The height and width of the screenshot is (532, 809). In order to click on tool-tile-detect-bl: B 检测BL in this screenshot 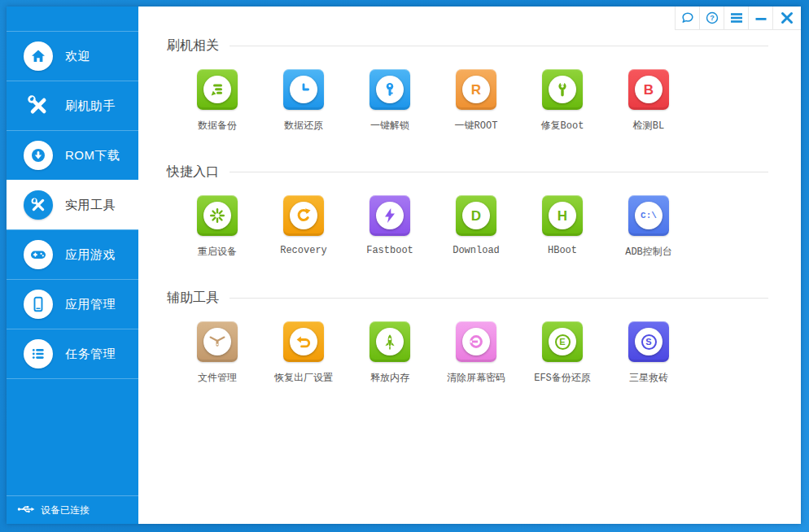, I will do `click(649, 101)`.